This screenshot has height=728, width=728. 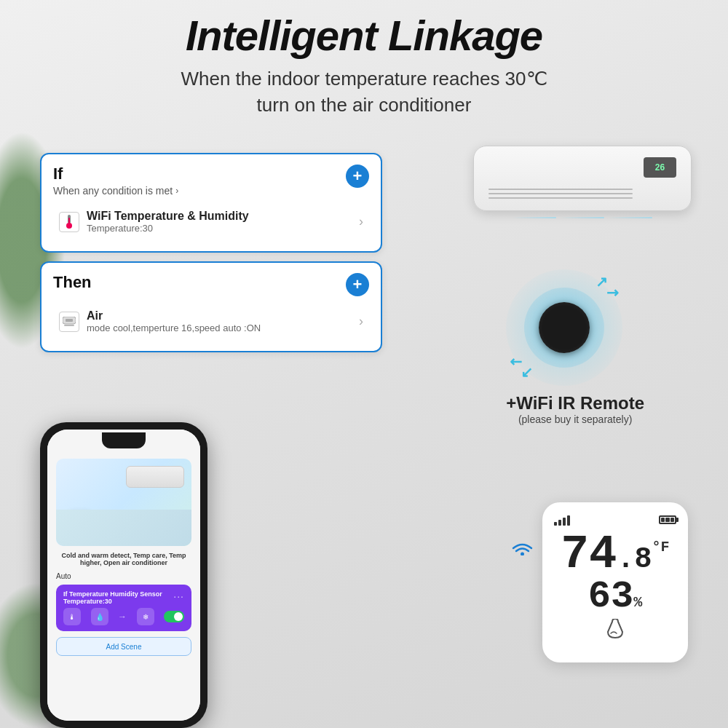 What do you see at coordinates (177, 191) in the screenshot?
I see `condition-chevron: ›` at bounding box center [177, 191].